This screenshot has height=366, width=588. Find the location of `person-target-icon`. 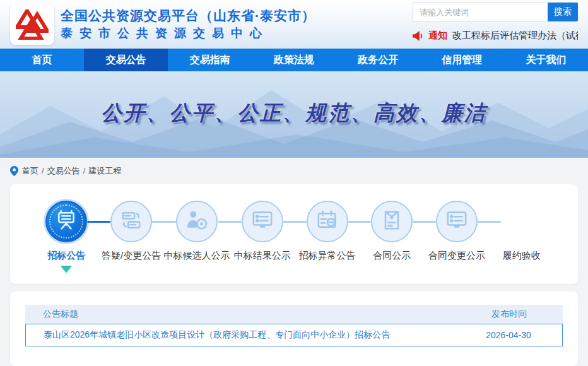

person-target-icon is located at coordinates (197, 221).